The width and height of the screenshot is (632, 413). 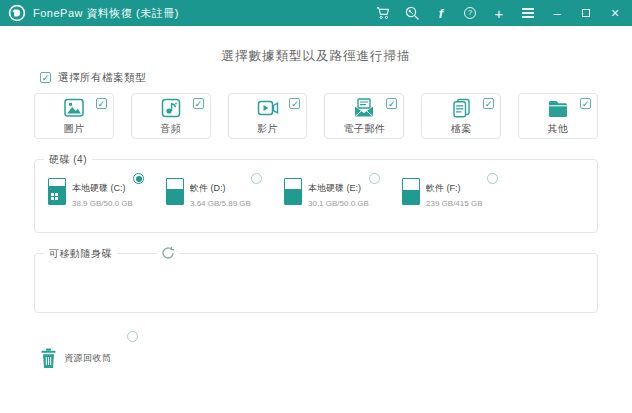 What do you see at coordinates (268, 116) in the screenshot?
I see `file-type-card-video: ✓ 影片` at bounding box center [268, 116].